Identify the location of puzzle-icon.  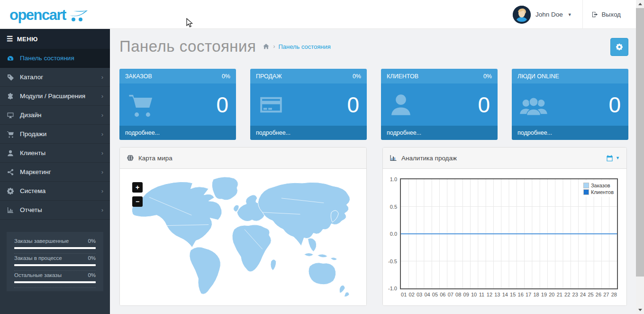
(10, 96).